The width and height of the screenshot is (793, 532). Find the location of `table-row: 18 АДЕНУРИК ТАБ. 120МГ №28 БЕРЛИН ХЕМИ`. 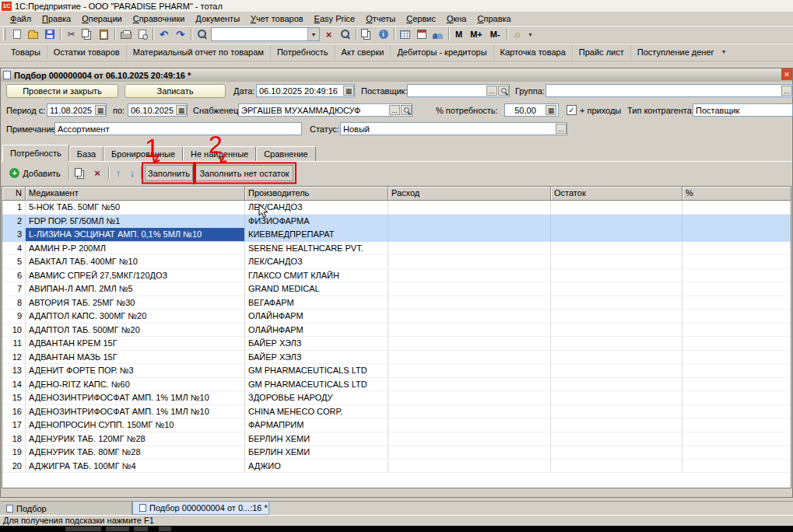

table-row: 18 АДЕНУРИК ТАБ. 120МГ №28 БЕРЛИН ХЕМИ is located at coordinates (397, 439).